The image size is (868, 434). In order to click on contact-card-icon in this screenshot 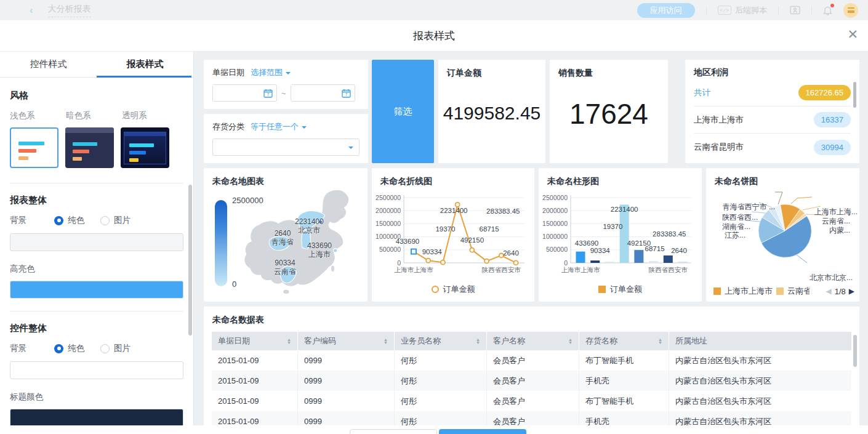, I will do `click(795, 10)`.